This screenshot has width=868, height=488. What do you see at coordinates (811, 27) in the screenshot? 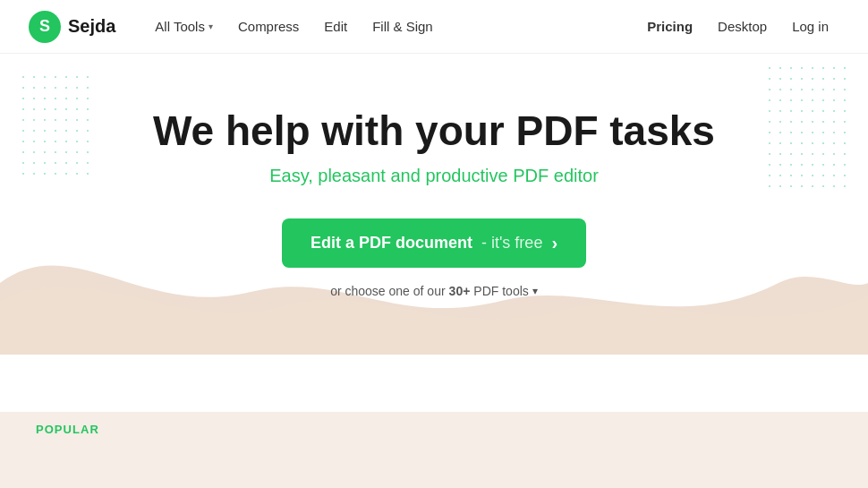
I see `nav-login: Log in` at bounding box center [811, 27].